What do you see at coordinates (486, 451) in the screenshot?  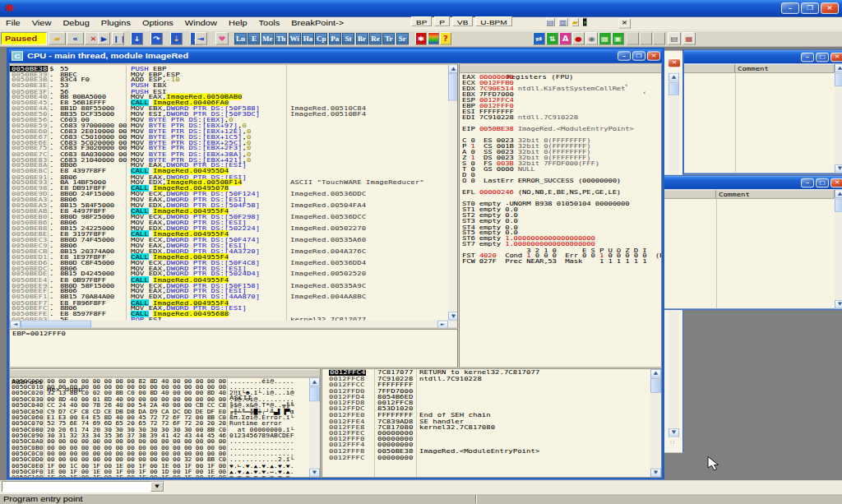 I see `stack-row: 0012FFF8 0050BE38 ImageRed.<ModuleEntryP…` at bounding box center [486, 451].